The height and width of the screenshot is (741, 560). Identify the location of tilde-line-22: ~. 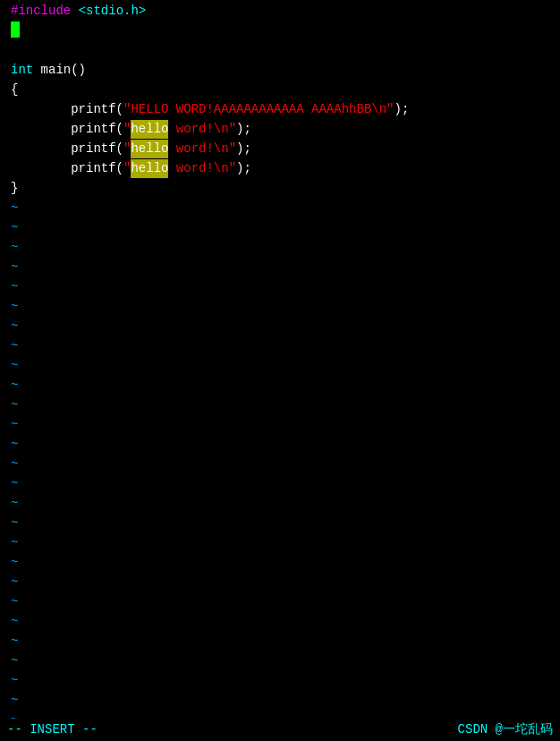
(282, 622).